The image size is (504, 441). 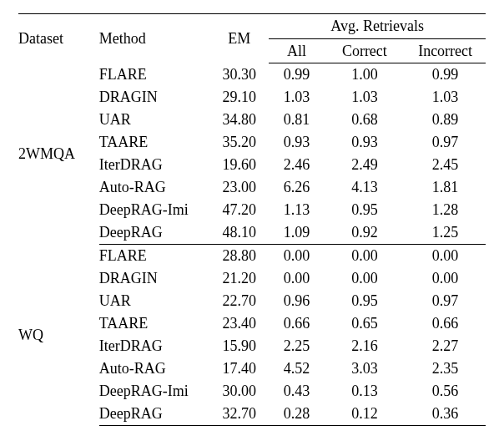 I want to click on incorrect-cell: 2.45, so click(x=446, y=165).